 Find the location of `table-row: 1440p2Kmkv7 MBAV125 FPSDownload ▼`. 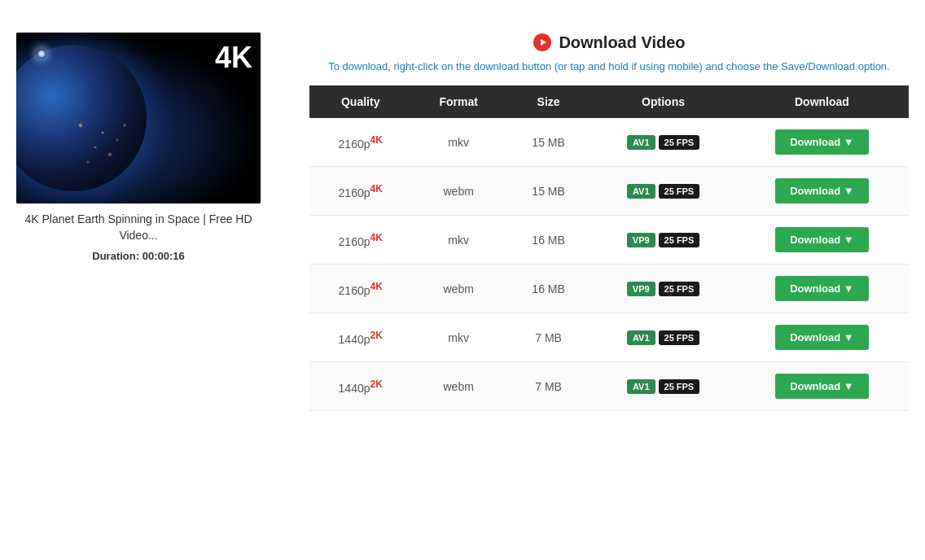

table-row: 1440p2Kmkv7 MBAV125 FPSDownload ▼ is located at coordinates (609, 338).